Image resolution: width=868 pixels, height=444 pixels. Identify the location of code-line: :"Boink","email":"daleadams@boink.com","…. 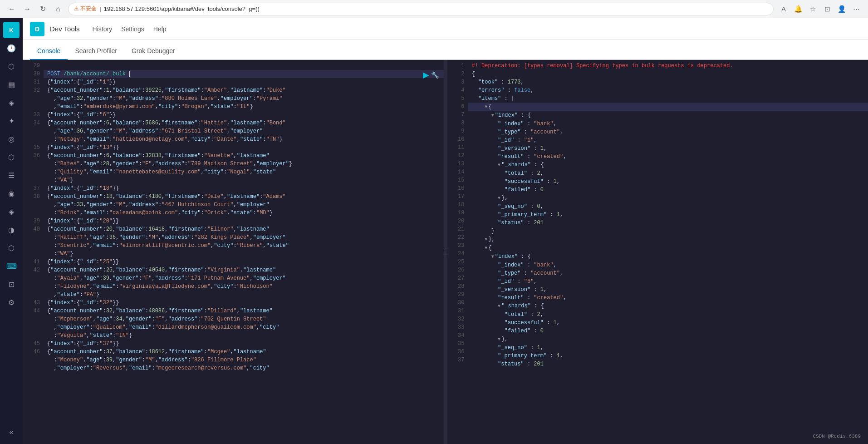
(244, 213).